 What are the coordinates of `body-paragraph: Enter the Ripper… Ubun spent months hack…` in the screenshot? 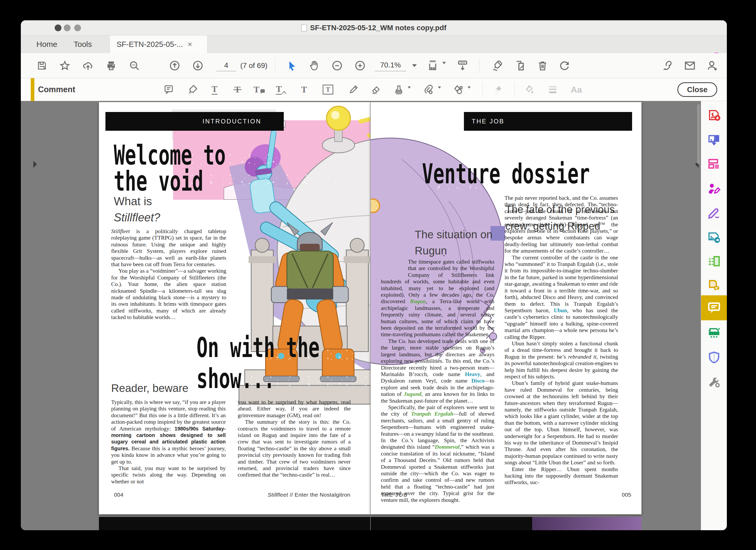 It's located at (561, 476).